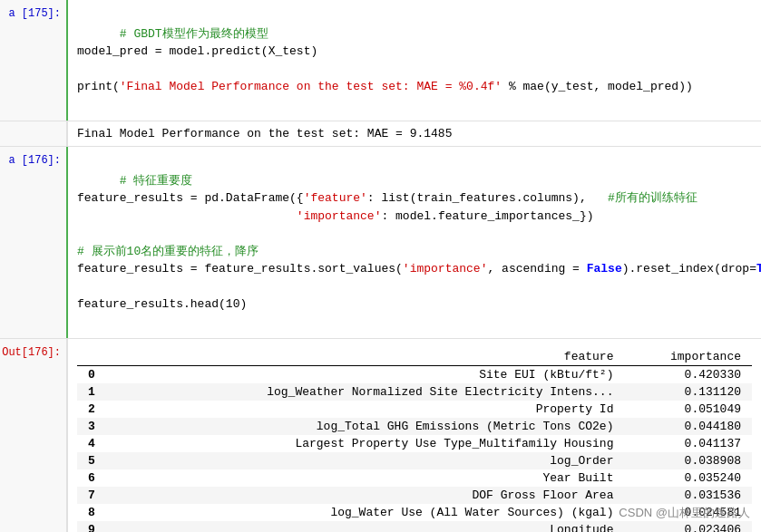 Image resolution: width=761 pixels, height=532 pixels. I want to click on cell-importance: 0.044180, so click(688, 426).